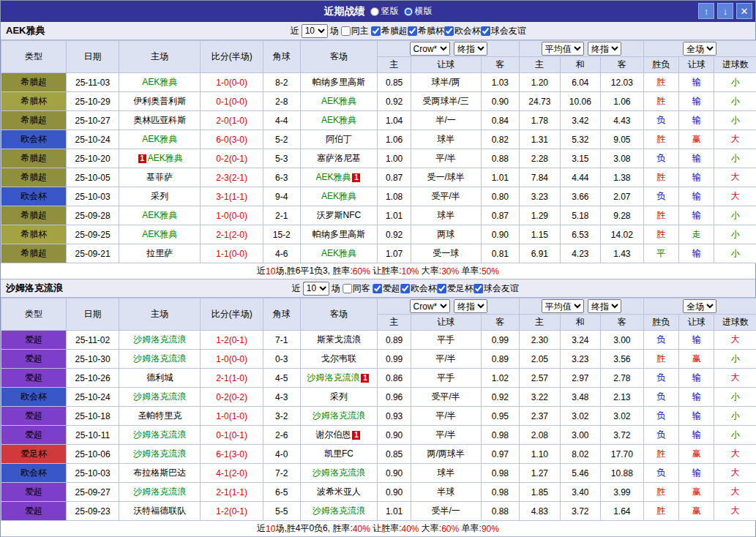 Image resolution: width=756 pixels, height=537 pixels. Describe the element at coordinates (232, 159) in the screenshot. I see `score-cell: 0-2(0-1)` at that location.